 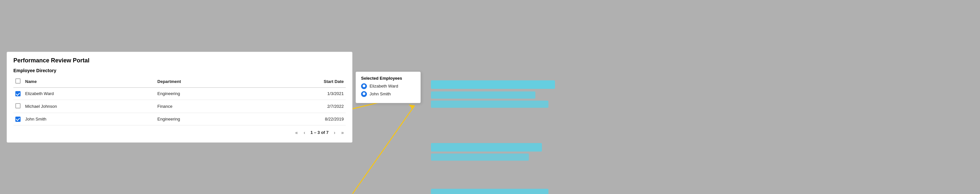 I want to click on row-3-name: John Smith, so click(x=89, y=119).